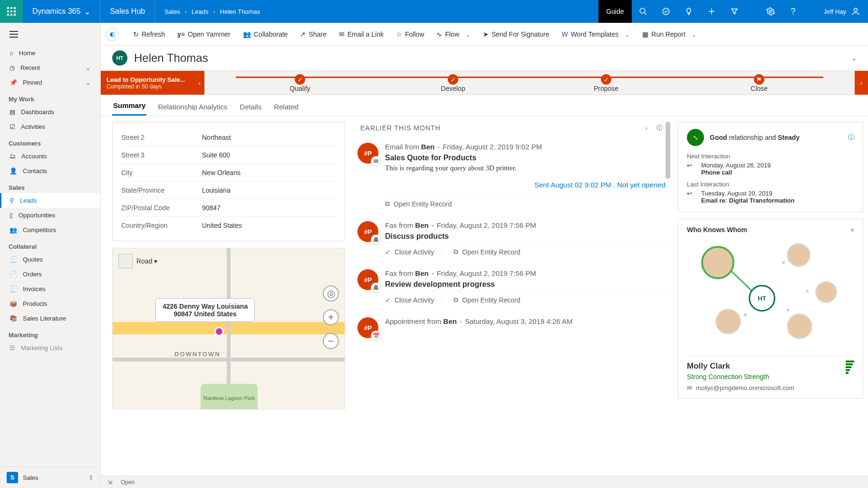 The width and height of the screenshot is (868, 488). I want to click on map-card: DOWNTOWN Rainbow Lagoon Park Road▾ 4226 …, so click(229, 329).